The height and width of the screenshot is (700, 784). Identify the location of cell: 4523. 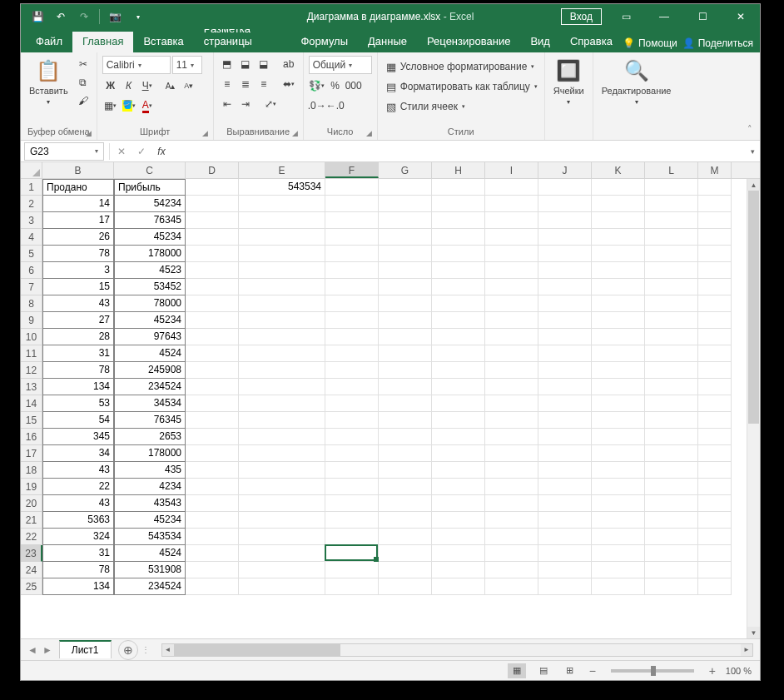
(150, 271).